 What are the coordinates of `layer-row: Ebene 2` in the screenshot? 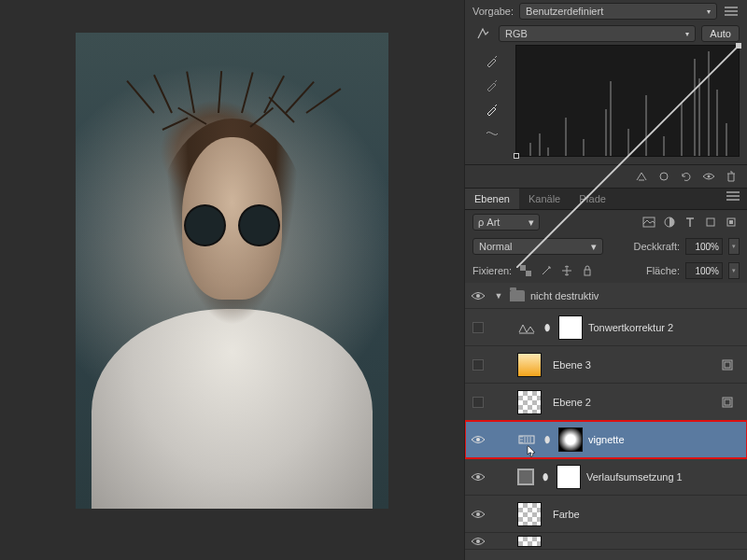 It's located at (606, 402).